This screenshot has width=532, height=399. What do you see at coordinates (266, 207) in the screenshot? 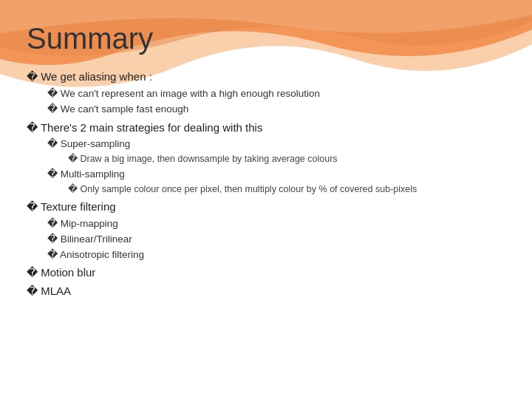
I see `bullet-3: � Texture filtering` at bounding box center [266, 207].